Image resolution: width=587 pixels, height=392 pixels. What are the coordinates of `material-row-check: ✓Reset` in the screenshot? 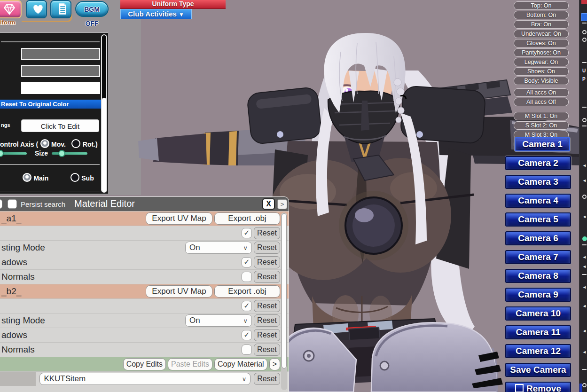 It's located at (144, 306).